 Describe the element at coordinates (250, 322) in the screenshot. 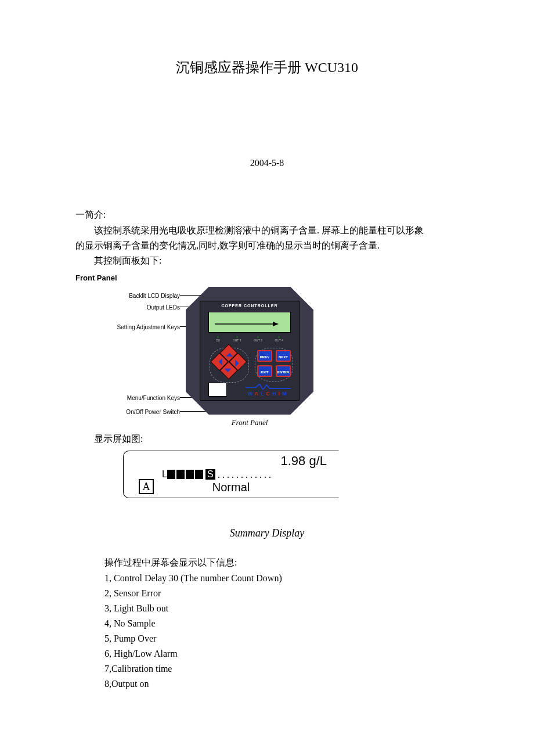

I see `lcd-display` at that location.